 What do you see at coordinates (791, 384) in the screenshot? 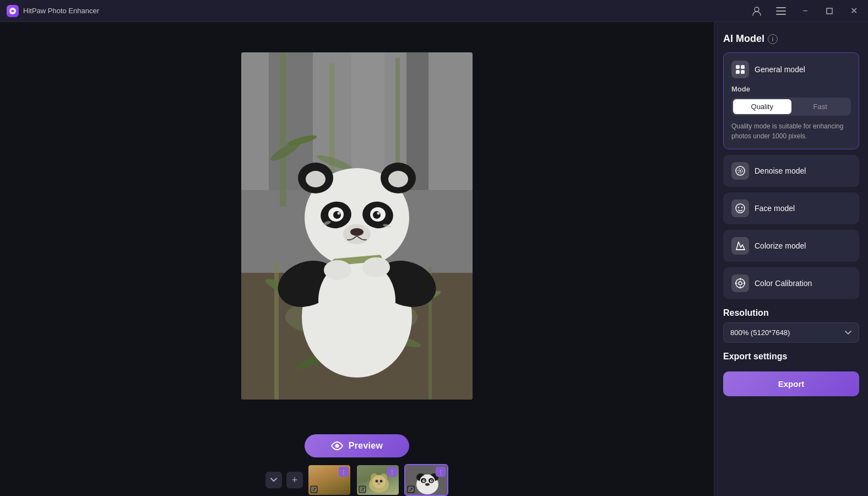
I see `export-button: Export` at bounding box center [791, 384].